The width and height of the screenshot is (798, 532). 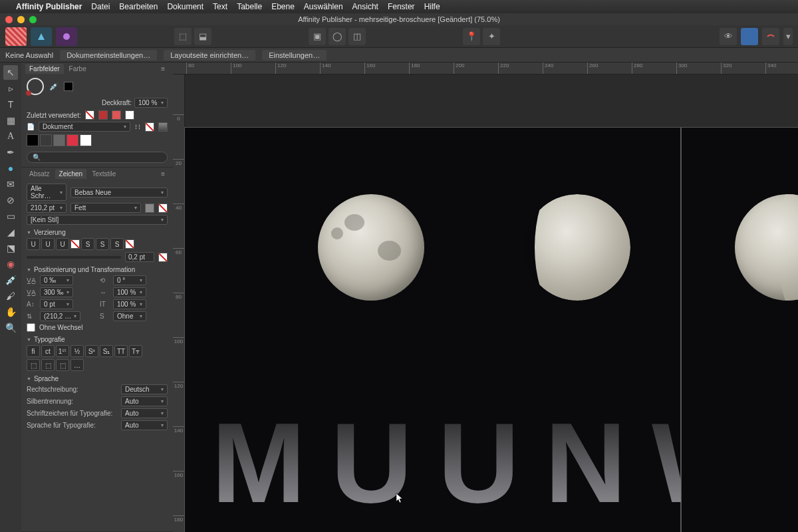 I want to click on color-picker-tool: ◉, so click(x=11, y=264).